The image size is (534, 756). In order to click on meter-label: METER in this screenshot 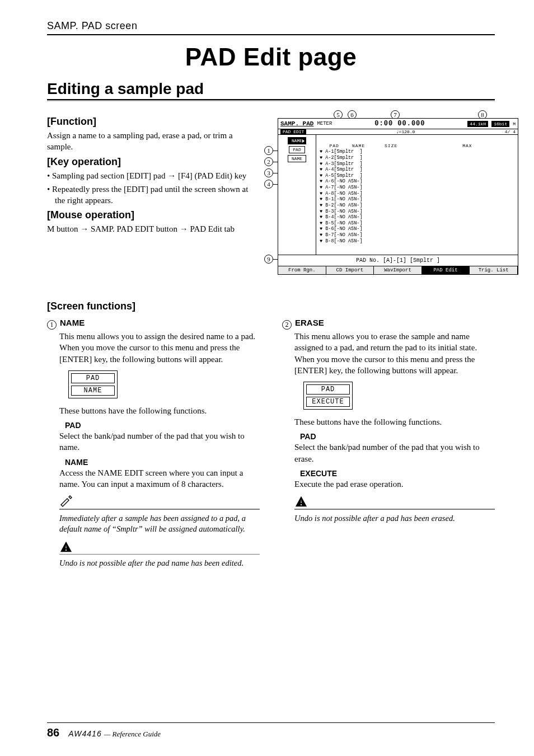, I will do `click(325, 124)`.